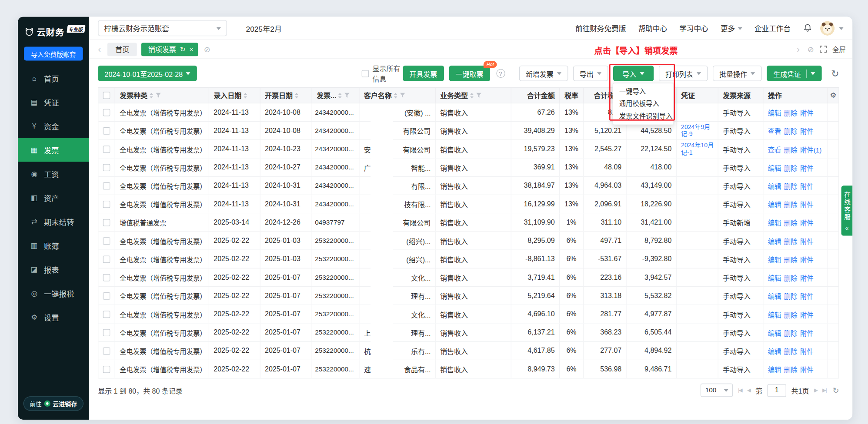 Image resolution: width=868 pixels, height=424 pixels. What do you see at coordinates (808, 28) in the screenshot?
I see `notification-bell-icon` at bounding box center [808, 28].